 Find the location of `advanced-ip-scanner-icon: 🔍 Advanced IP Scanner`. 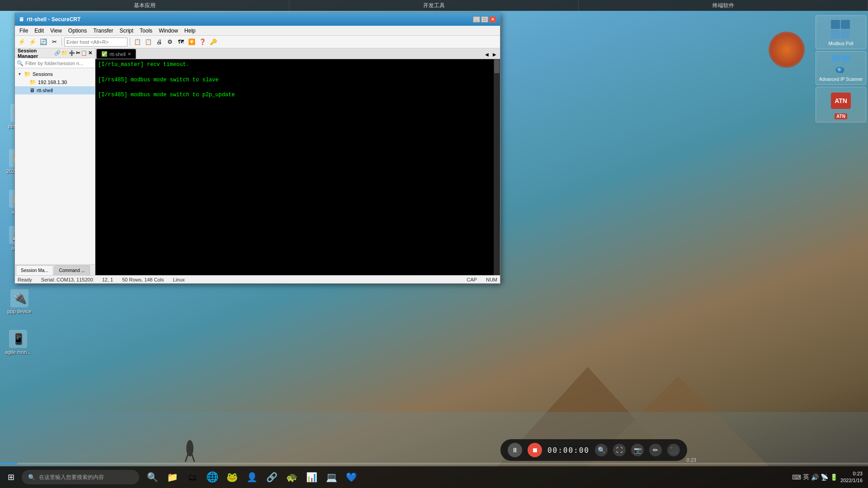

advanced-ip-scanner-icon: 🔍 Advanced IP Scanner is located at coordinates (841, 68).